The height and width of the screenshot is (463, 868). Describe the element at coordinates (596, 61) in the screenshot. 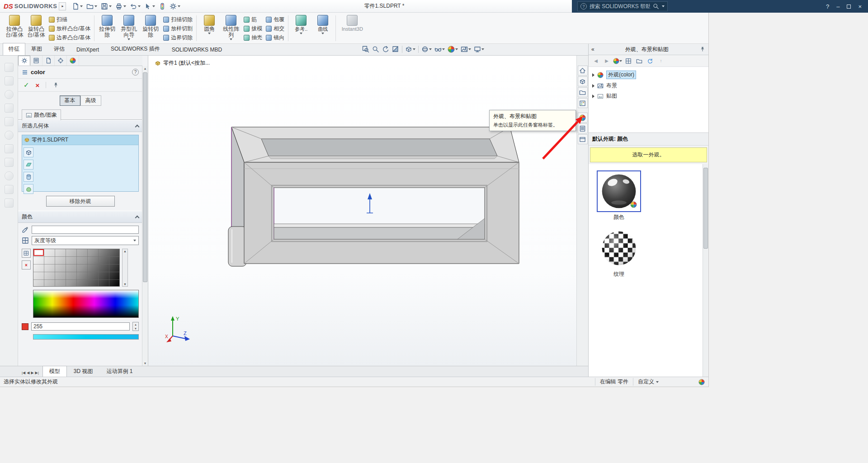

I see `history-back-button: ◀` at that location.